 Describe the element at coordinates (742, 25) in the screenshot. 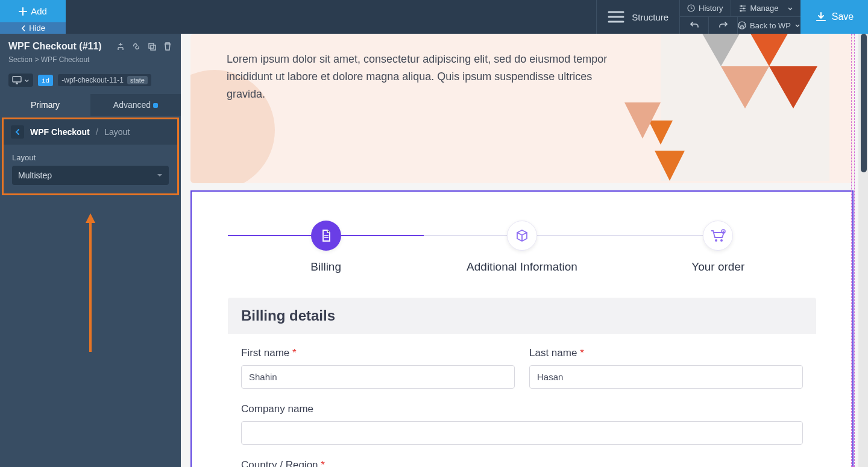

I see `wordpress-icon` at that location.